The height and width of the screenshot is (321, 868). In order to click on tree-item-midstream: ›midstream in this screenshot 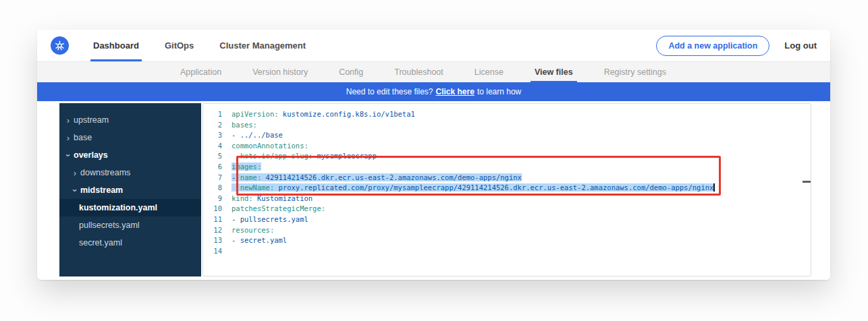, I will do `click(130, 190)`.